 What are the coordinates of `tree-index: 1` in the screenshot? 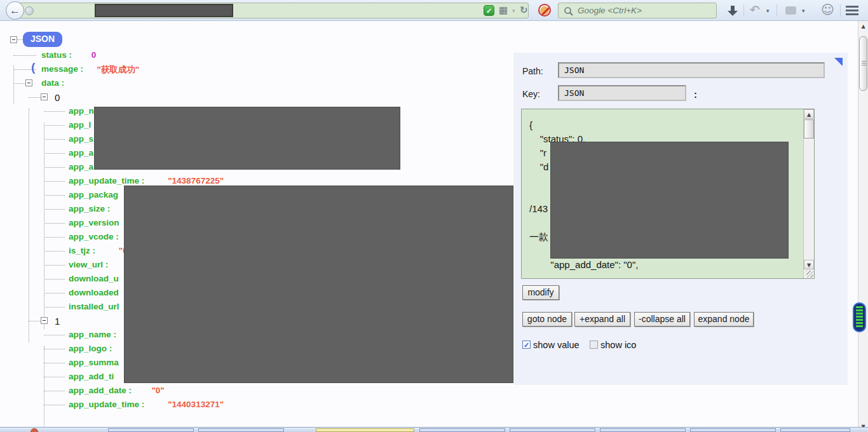 It's located at (57, 321).